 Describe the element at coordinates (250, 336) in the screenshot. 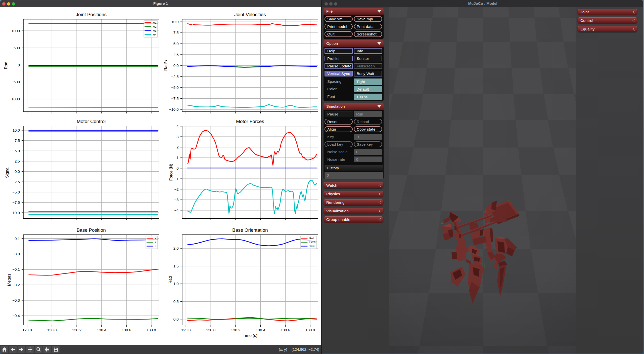

I see `svg-text: Time (s)` at that location.